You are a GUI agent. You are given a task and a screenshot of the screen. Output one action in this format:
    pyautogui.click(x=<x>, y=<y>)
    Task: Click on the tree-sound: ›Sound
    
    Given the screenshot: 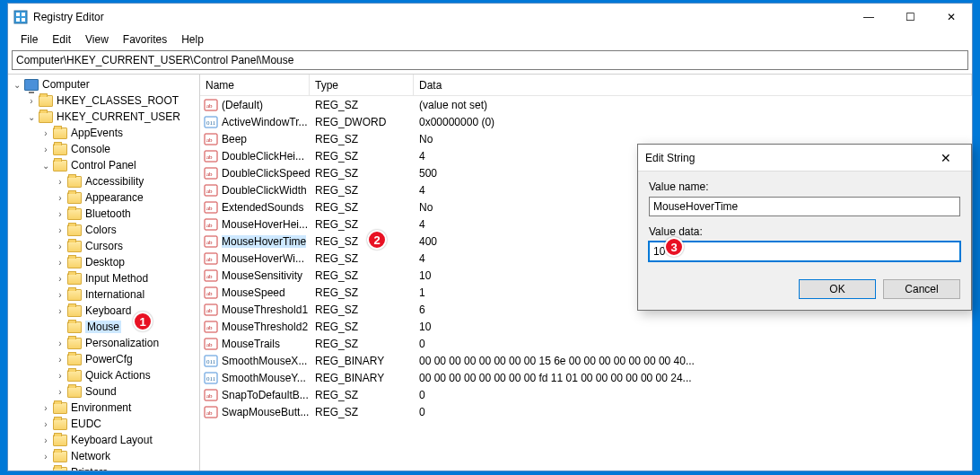 What is the action you would take?
    pyautogui.click(x=104, y=391)
    